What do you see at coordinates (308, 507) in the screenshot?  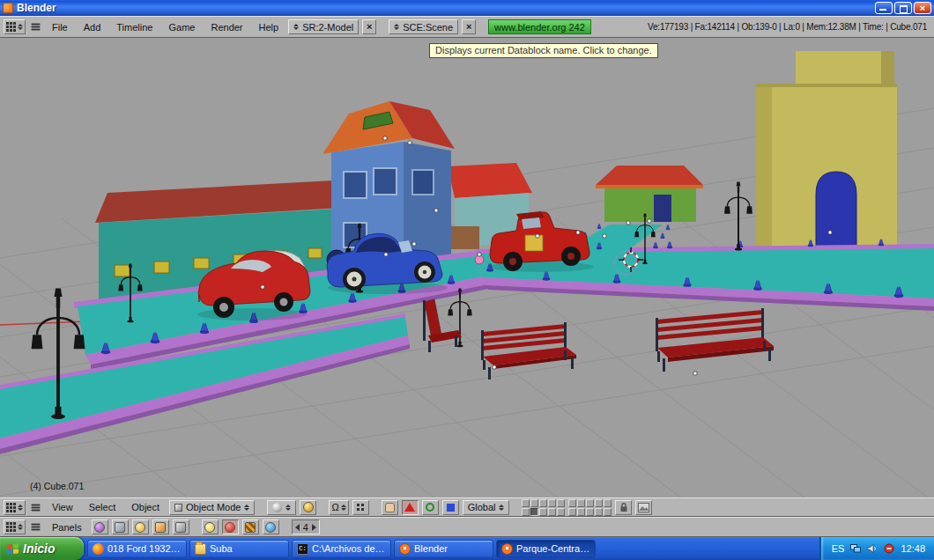 I see `shaded-preview-button` at bounding box center [308, 507].